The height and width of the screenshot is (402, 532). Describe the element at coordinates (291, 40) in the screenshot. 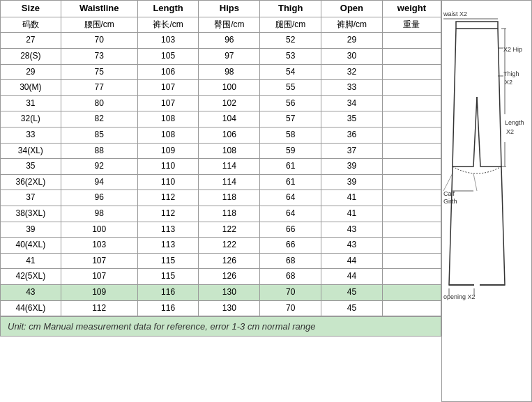

I see `table-cell: 52` at that location.